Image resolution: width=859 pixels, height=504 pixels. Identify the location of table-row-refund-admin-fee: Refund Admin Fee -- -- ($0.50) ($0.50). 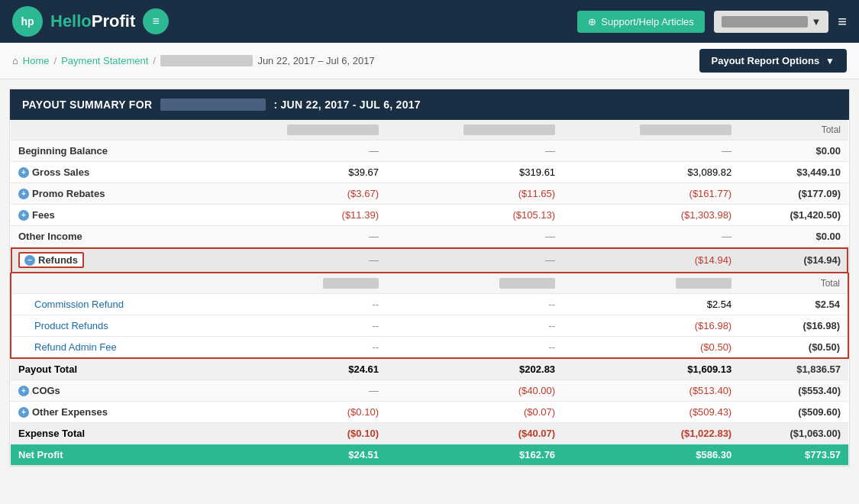
(429, 348).